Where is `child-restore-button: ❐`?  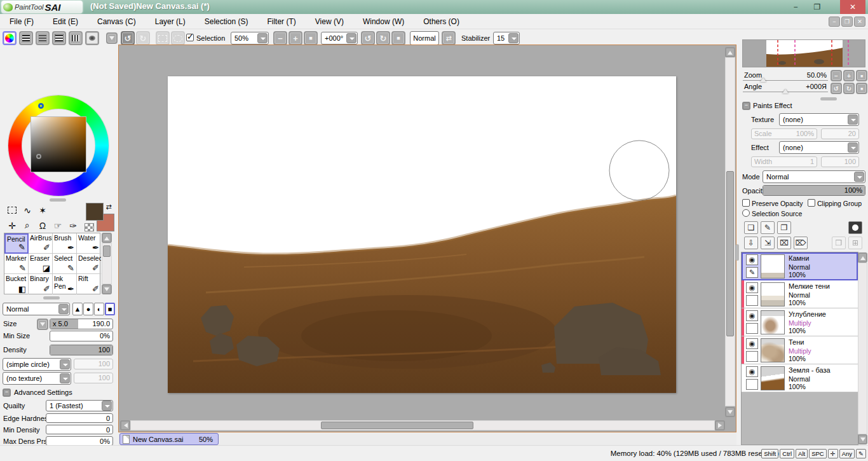
child-restore-button: ❐ is located at coordinates (847, 22).